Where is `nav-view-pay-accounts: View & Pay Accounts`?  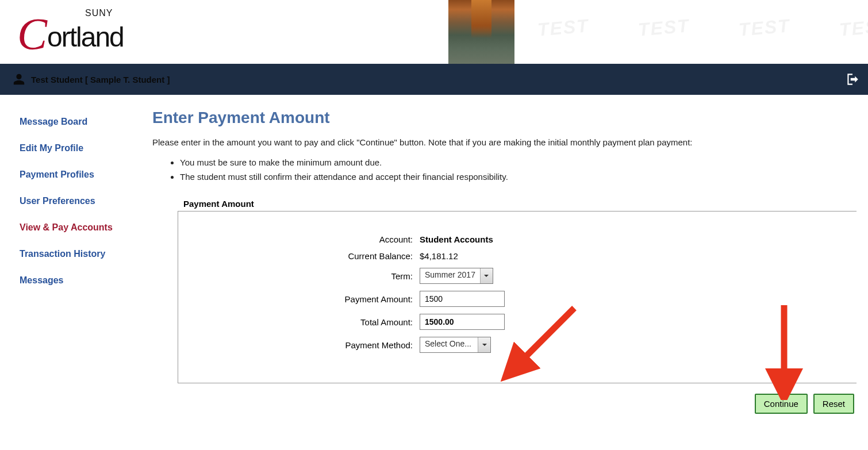 nav-view-pay-accounts: View & Pay Accounts is located at coordinates (85, 228).